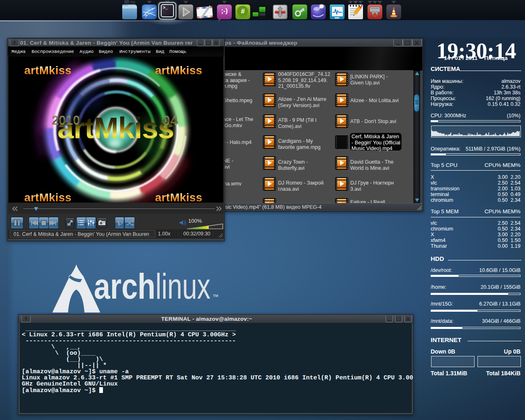  What do you see at coordinates (183, 286) in the screenshot?
I see `svg-text: linux` at bounding box center [183, 286].